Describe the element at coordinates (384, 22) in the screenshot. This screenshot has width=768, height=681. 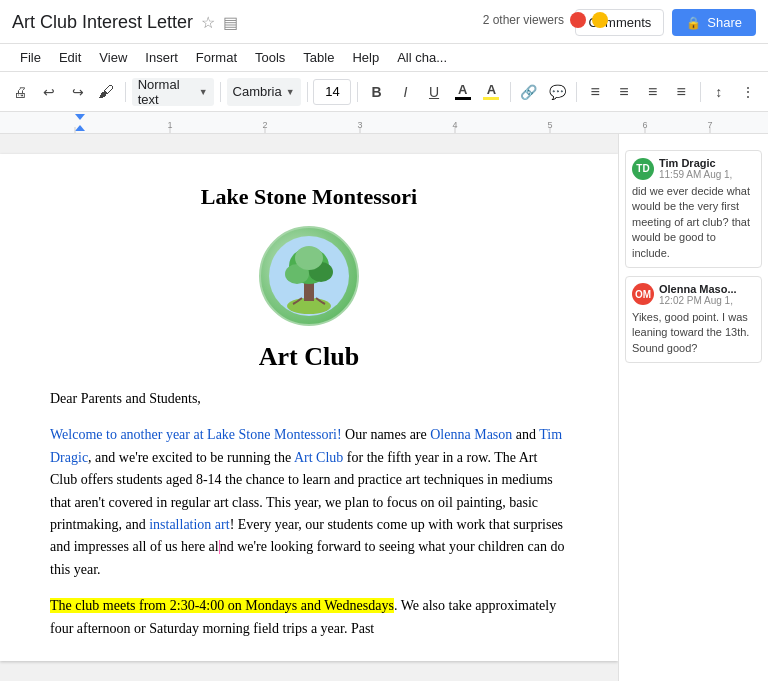
I see `top-bar: Art Club Interest Letter ☆ ▤ Comments 🔒 …` at that location.